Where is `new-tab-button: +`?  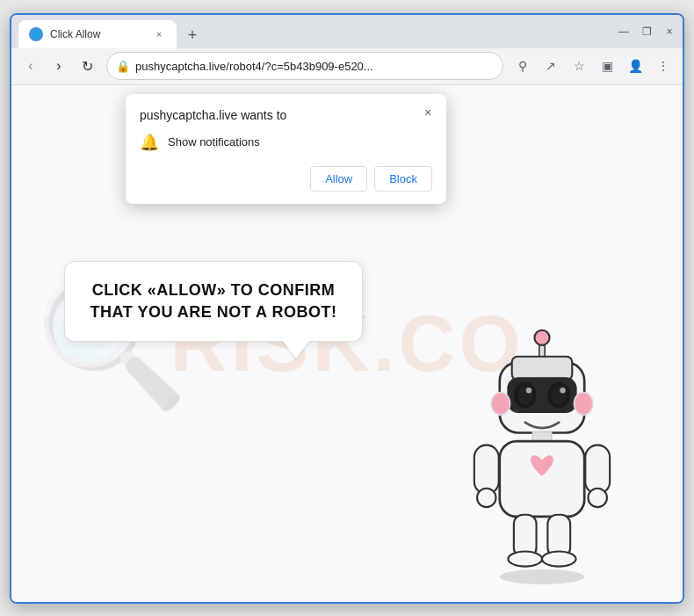 new-tab-button: + is located at coordinates (192, 36).